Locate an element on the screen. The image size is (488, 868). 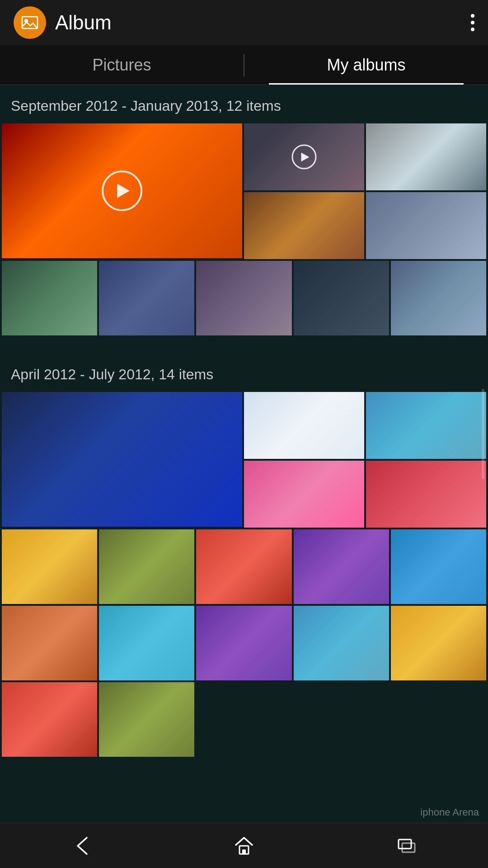
recents-icon is located at coordinates (407, 846).